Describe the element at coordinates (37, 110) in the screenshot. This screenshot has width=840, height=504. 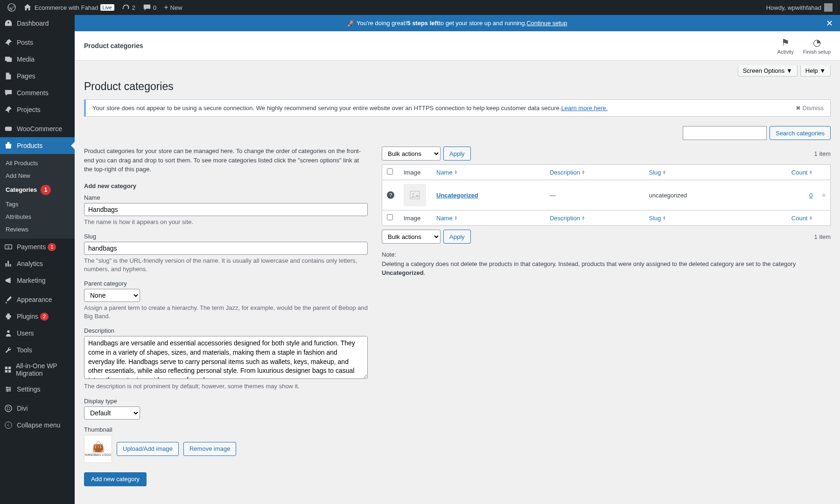
I see `menu-projects: Projects` at that location.